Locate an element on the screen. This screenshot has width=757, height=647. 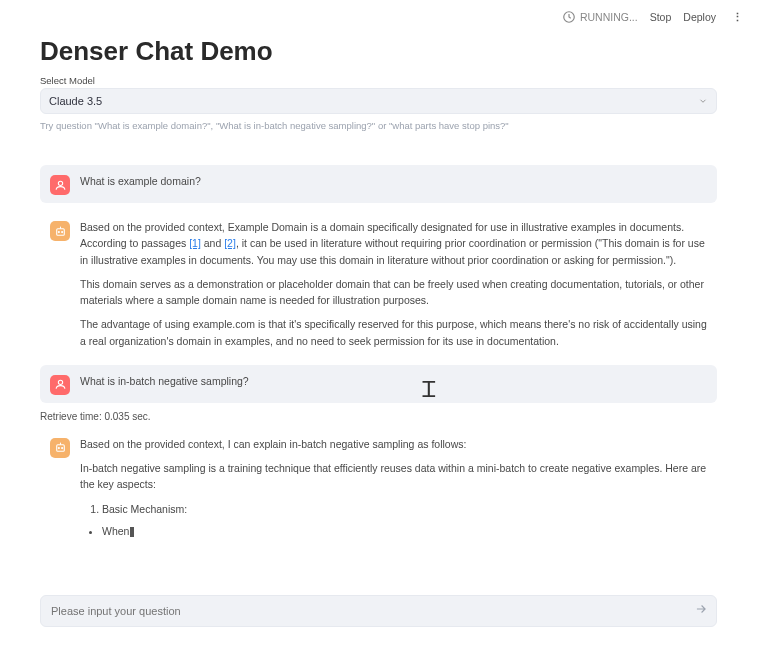
answer-p3: The advantage of using example.com is th… is located at coordinates (394, 332).